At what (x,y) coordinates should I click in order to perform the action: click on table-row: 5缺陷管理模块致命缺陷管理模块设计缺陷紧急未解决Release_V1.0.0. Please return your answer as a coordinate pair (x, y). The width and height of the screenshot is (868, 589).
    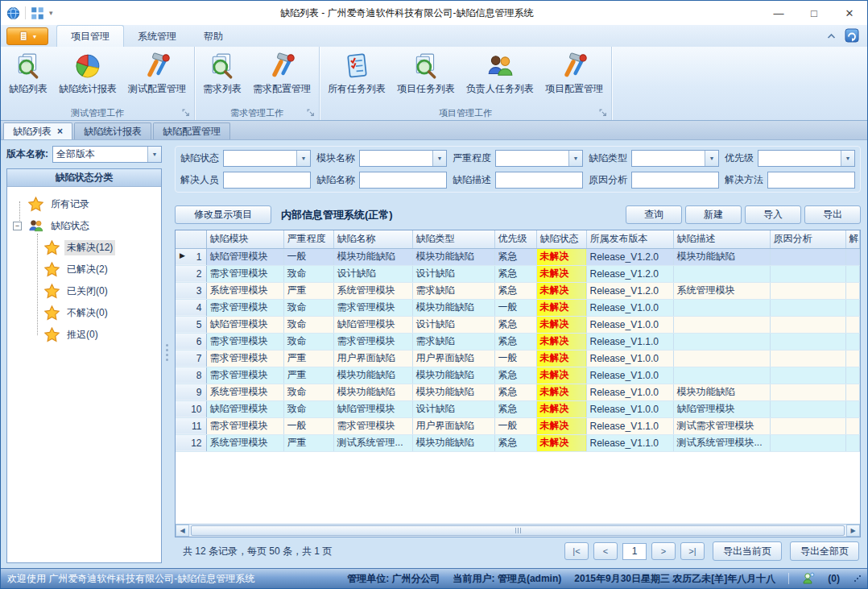
    Looking at the image, I should click on (518, 324).